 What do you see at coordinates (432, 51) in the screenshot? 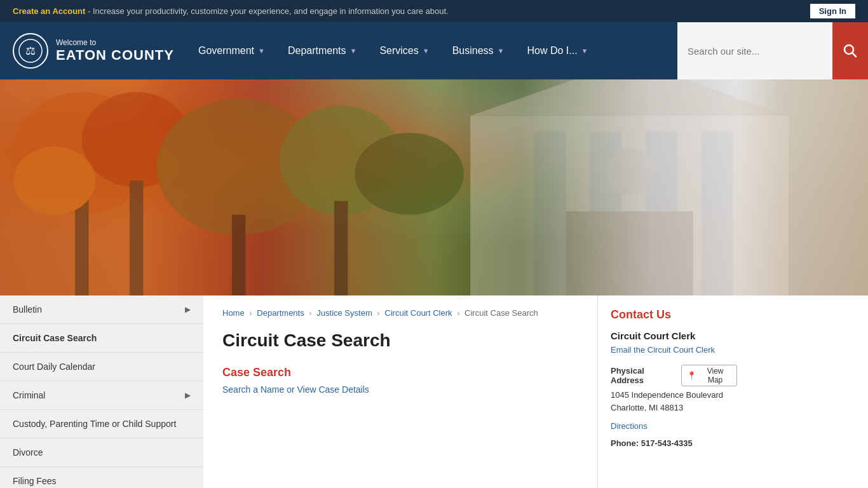
I see `main-nav: Government ▼ Departments ▼ Services ▼ Bu…` at bounding box center [432, 51].